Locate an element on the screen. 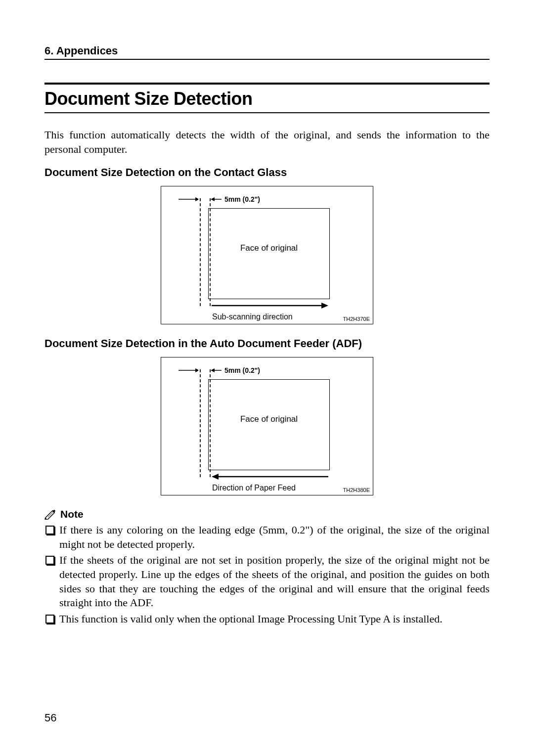 The width and height of the screenshot is (534, 756). section-title: Document Size Detection is located at coordinates (267, 98).